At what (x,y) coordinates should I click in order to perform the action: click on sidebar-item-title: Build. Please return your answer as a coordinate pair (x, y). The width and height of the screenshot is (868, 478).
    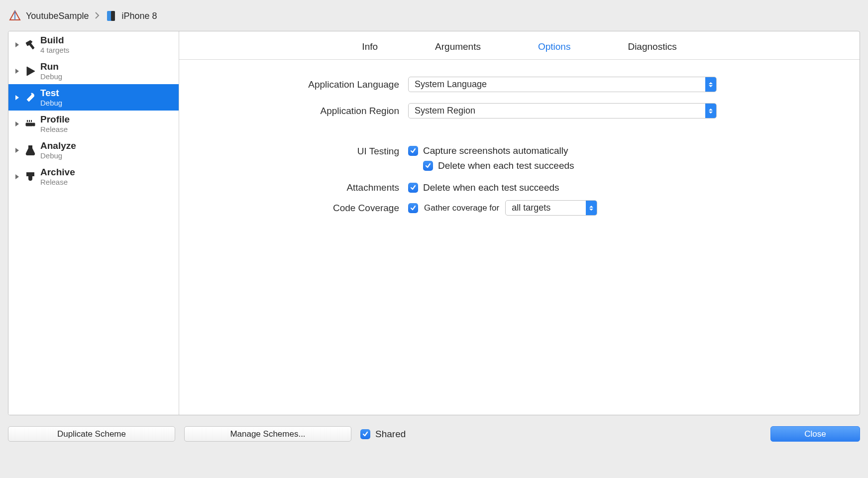
    Looking at the image, I should click on (55, 40).